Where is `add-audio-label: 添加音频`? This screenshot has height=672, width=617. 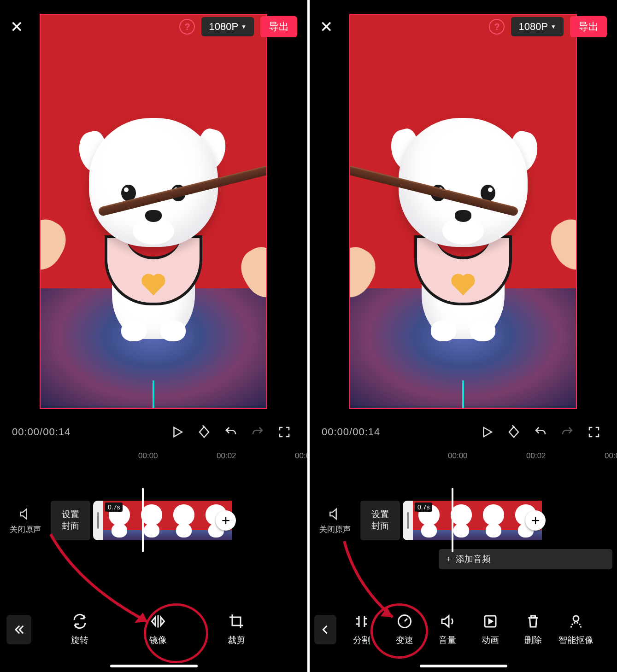
add-audio-label: 添加音频 is located at coordinates (473, 559).